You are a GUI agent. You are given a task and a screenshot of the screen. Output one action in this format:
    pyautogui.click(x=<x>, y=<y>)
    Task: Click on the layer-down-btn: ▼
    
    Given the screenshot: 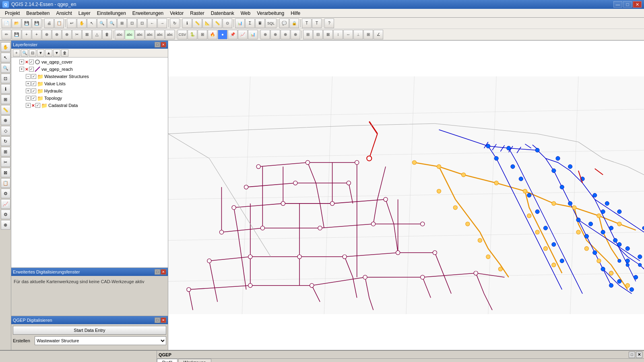 What is the action you would take?
    pyautogui.click(x=57, y=53)
    